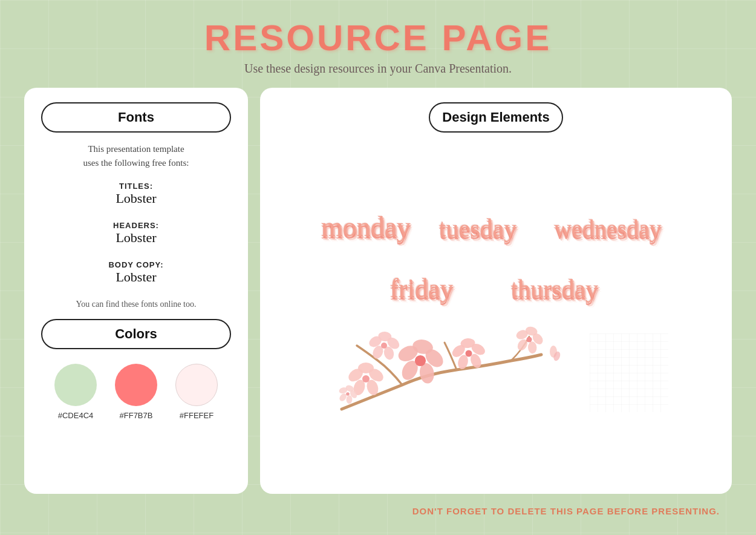  Describe the element at coordinates (378, 47) in the screenshot. I see `header: RESOURCE PAGE Use these design resources…` at that location.